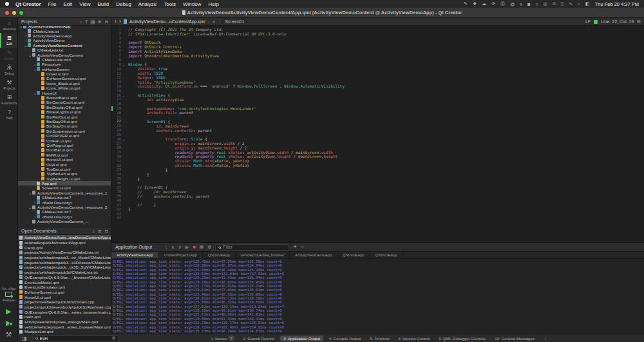  Describe the element at coordinates (120, 22) in the screenshot. I see `nav-forward-icon: ›` at that location.